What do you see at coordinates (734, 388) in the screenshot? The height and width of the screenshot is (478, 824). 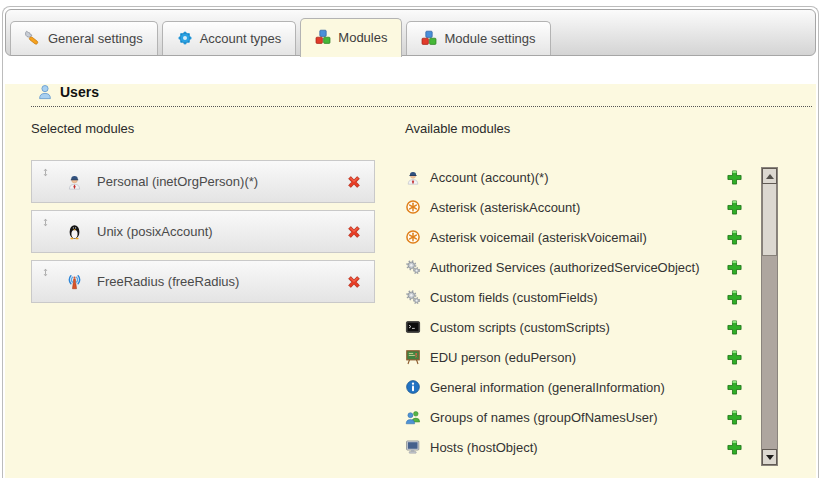 I see `add-general-information-button` at bounding box center [734, 388].